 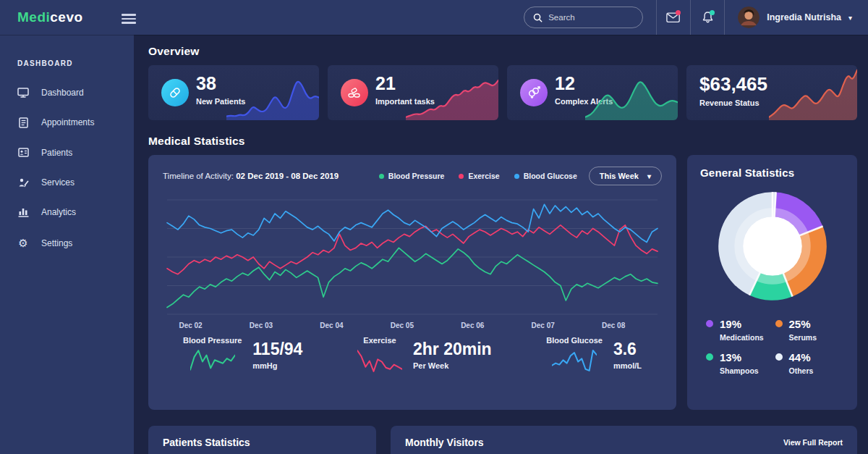 I want to click on vital-blood-pressure: Blood Pressure 115/94 mmHg, so click(x=243, y=355).